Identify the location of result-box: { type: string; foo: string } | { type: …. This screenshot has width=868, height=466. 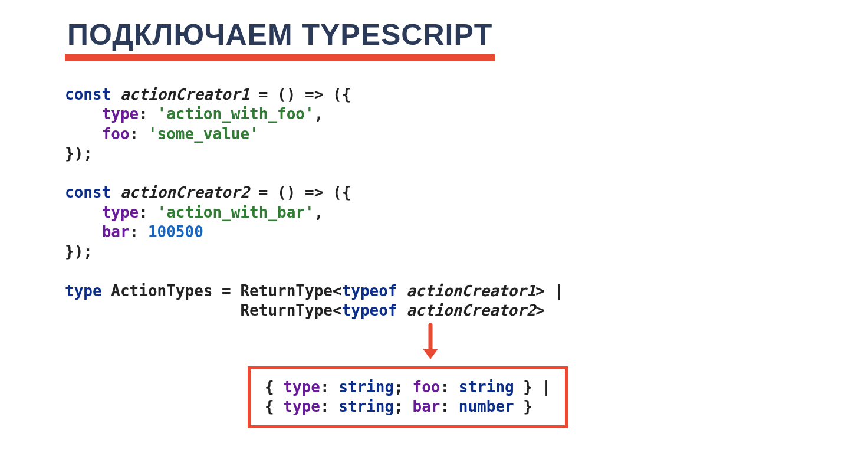
(408, 398).